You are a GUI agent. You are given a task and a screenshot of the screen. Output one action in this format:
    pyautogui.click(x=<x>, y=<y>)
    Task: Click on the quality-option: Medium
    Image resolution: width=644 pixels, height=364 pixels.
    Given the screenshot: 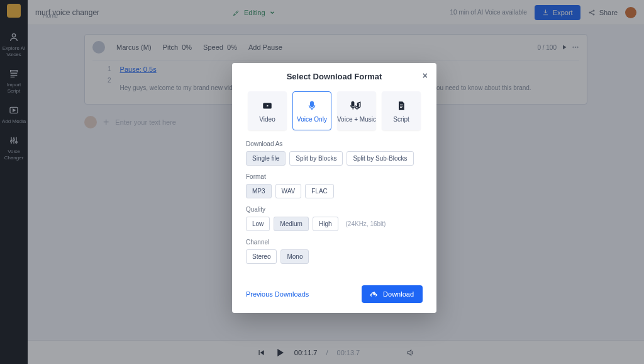 What is the action you would take?
    pyautogui.click(x=291, y=224)
    